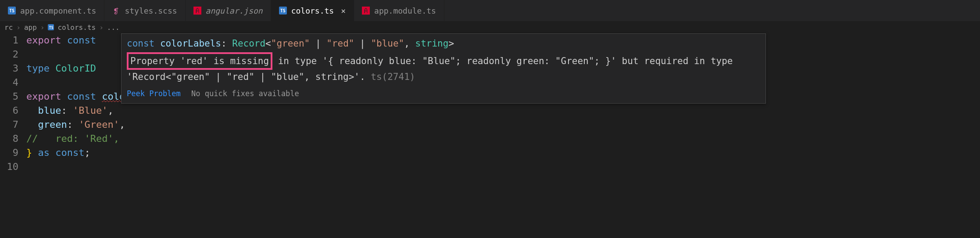 This screenshot has height=238, width=980. What do you see at coordinates (13, 104) in the screenshot?
I see `line-gutter: 1 2 3 4 5 6 7 8 9 10` at bounding box center [13, 104].